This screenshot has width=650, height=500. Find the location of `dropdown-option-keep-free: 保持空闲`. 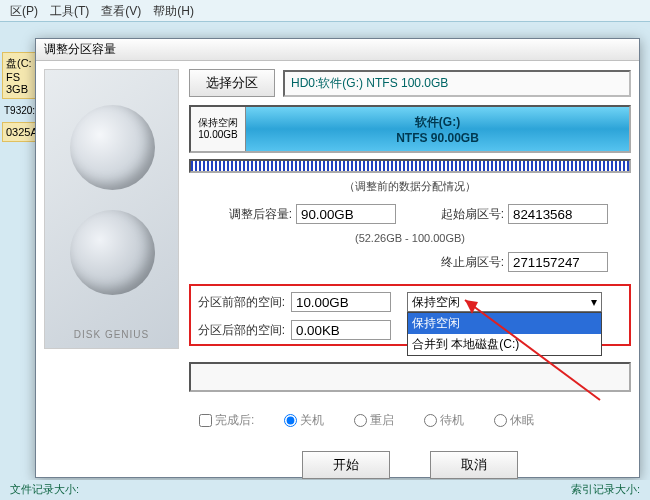

dropdown-option-keep-free: 保持空闲 is located at coordinates (504, 324).